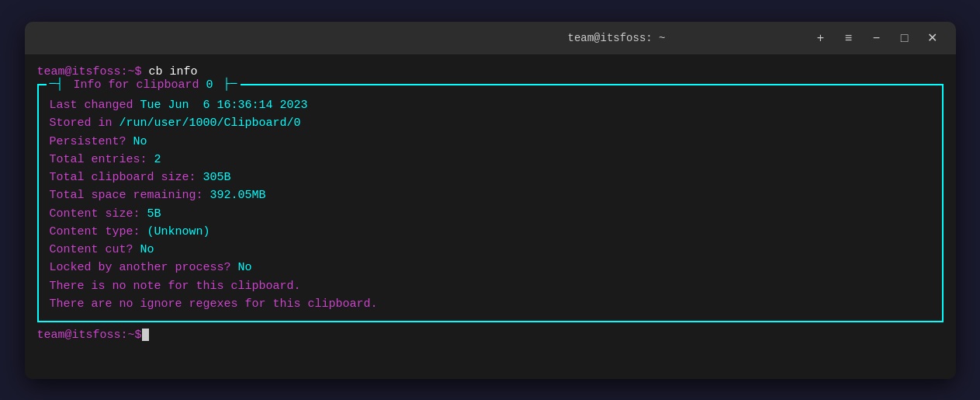 This screenshot has height=400, width=980. Describe the element at coordinates (490, 196) in the screenshot. I see `info-line-6: Total space remaining: 392.05MB` at that location.